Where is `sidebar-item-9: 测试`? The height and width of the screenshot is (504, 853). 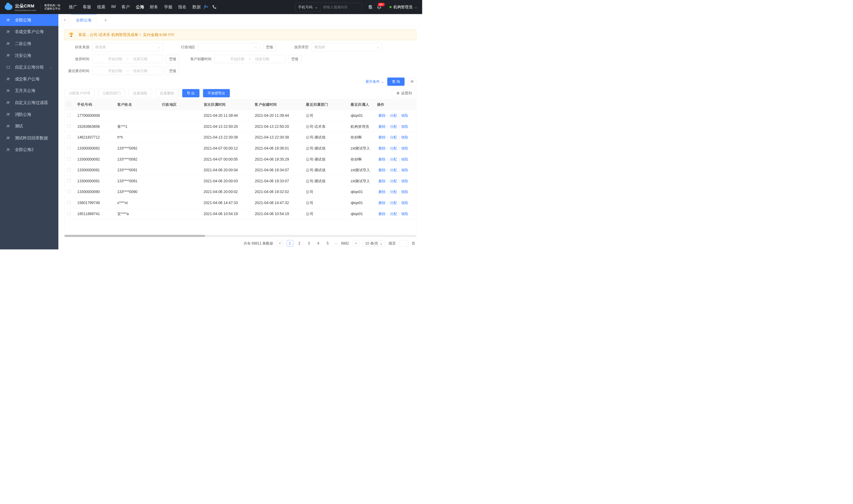 sidebar-item-9: 测试 is located at coordinates (29, 126).